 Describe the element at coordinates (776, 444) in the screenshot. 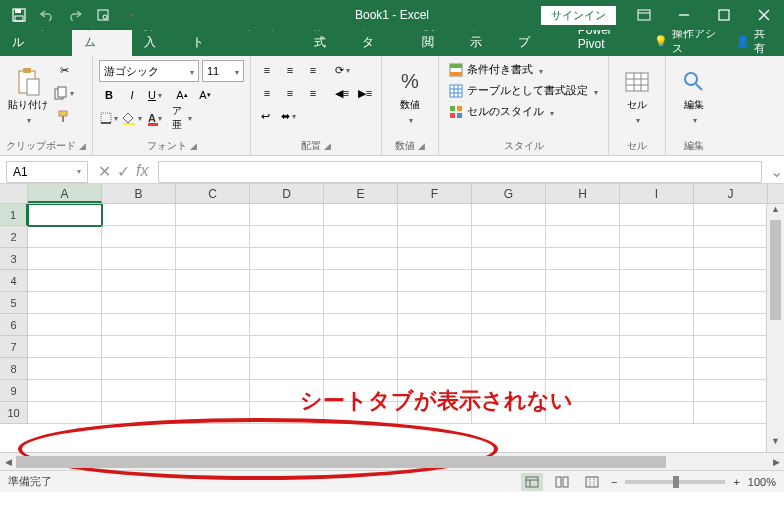

I see `scroll-down-icon: ▼` at that location.